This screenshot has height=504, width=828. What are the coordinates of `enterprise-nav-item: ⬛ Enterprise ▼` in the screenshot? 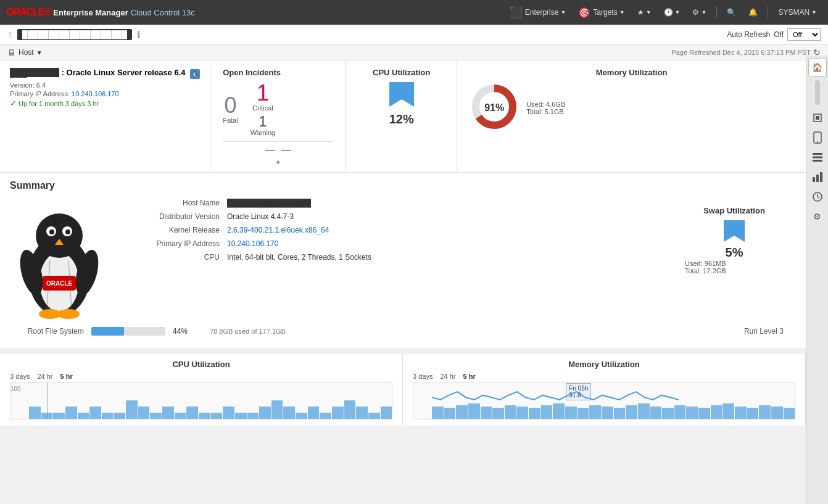 It's located at (538, 12).